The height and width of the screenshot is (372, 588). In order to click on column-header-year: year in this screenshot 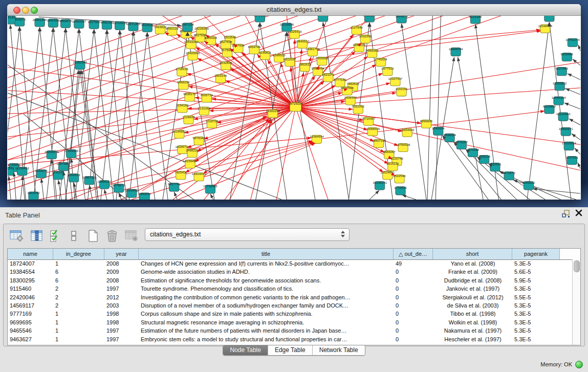, I will do `click(122, 254)`.